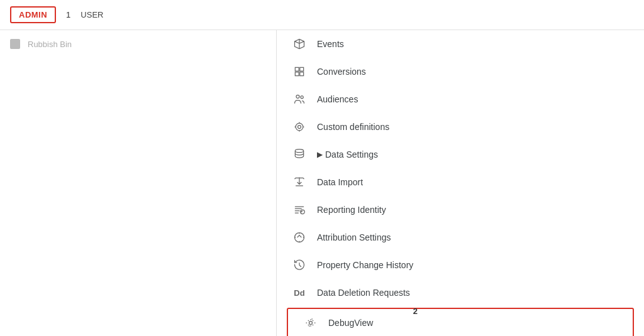 The height and width of the screenshot is (336, 644). What do you see at coordinates (299, 44) in the screenshot?
I see `events-icon` at bounding box center [299, 44].